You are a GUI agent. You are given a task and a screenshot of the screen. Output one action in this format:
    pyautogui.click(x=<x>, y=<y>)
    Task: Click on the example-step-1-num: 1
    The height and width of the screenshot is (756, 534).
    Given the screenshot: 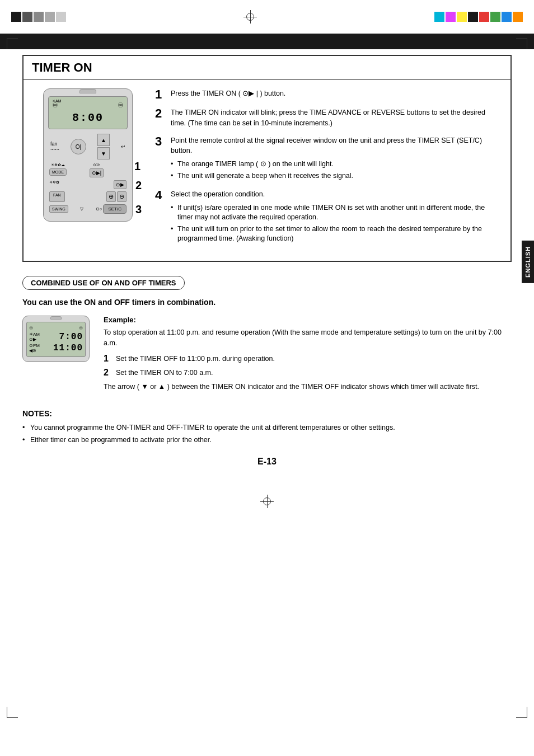 What is the action you would take?
    pyautogui.click(x=107, y=359)
    